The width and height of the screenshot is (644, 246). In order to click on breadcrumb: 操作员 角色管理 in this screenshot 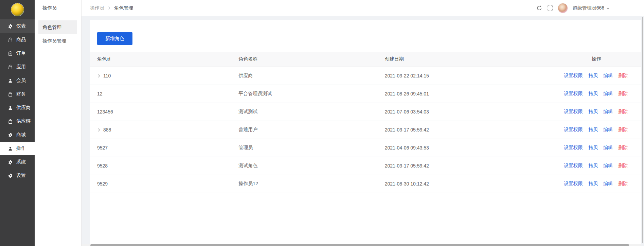, I will do `click(111, 8)`.